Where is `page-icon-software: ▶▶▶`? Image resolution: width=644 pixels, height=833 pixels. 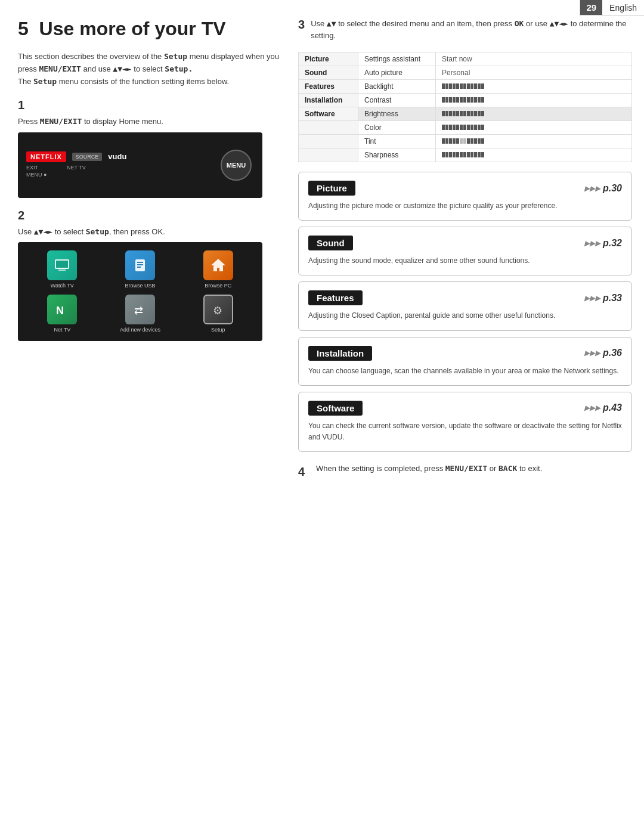 page-icon-software: ▶▶▶ is located at coordinates (593, 408).